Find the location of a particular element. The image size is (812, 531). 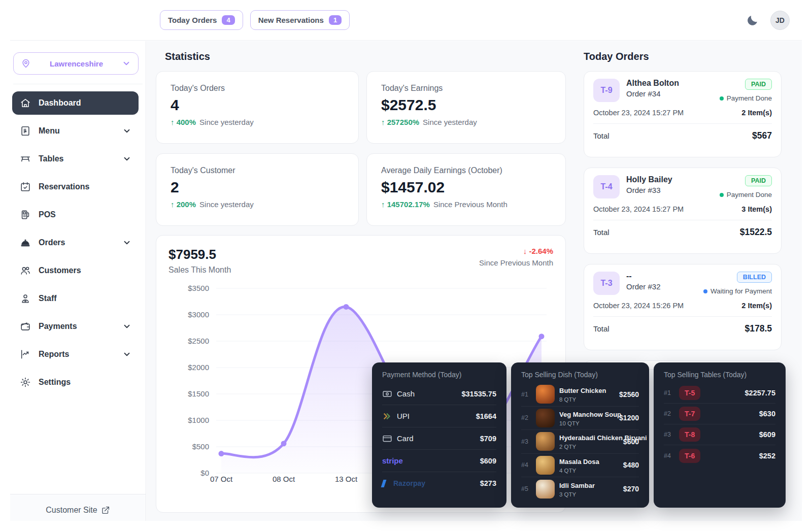

table-amount: $630 is located at coordinates (767, 414).